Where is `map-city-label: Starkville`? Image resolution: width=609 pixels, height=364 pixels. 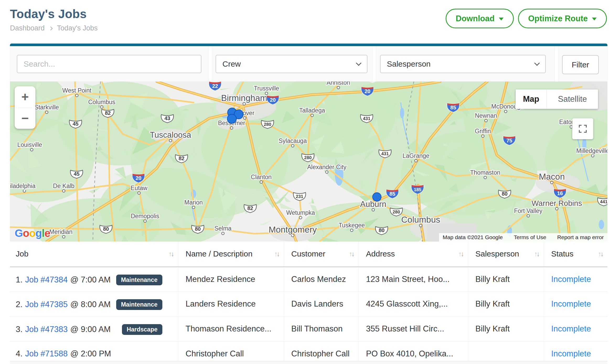 map-city-label: Starkville is located at coordinates (47, 107).